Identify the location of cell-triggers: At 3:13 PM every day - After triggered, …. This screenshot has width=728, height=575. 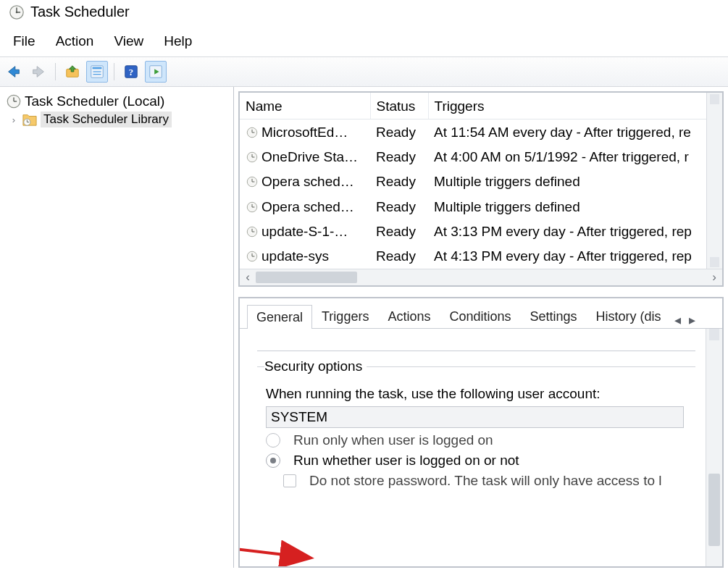
(567, 231).